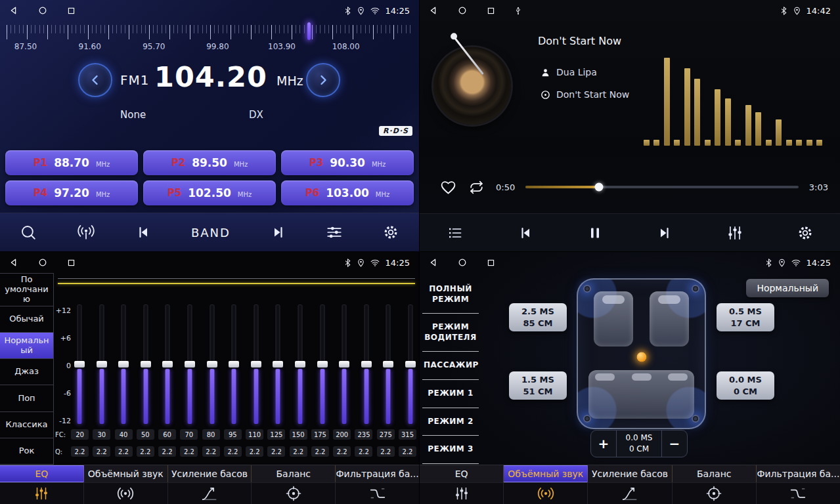  I want to click on favorite-heart-icon, so click(448, 188).